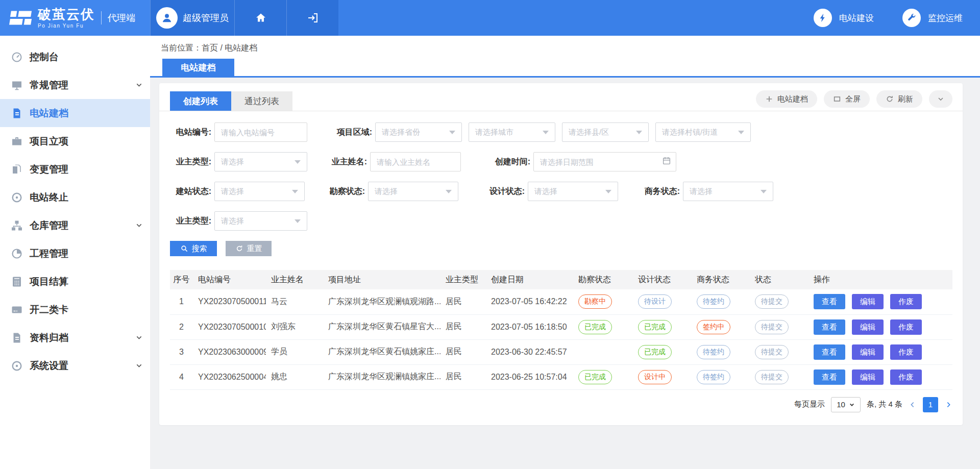 The height and width of the screenshot is (469, 980). I want to click on tab-passed-list: 通过列表, so click(262, 101).